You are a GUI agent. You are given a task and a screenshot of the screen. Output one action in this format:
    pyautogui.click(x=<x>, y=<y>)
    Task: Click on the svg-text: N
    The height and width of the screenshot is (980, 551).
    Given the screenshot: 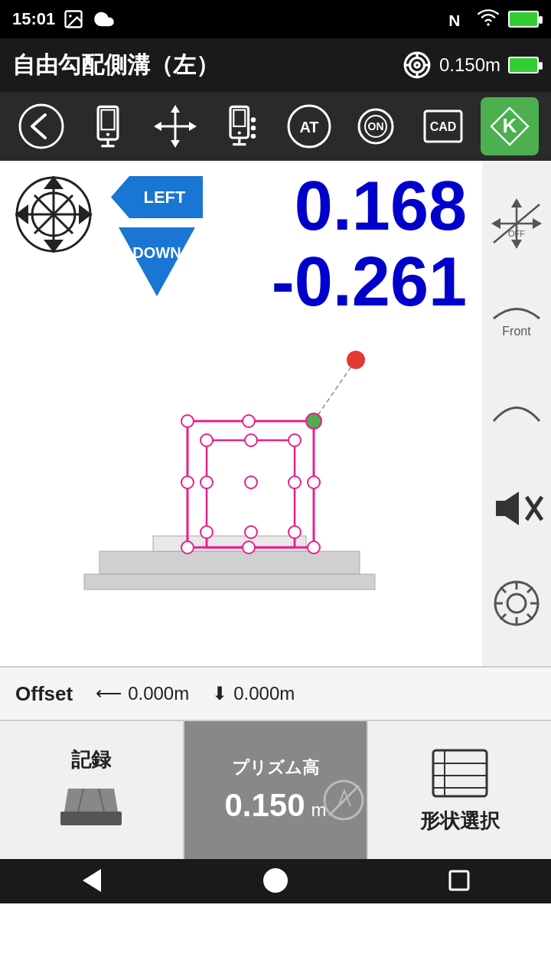 What is the action you would take?
    pyautogui.click(x=455, y=20)
    